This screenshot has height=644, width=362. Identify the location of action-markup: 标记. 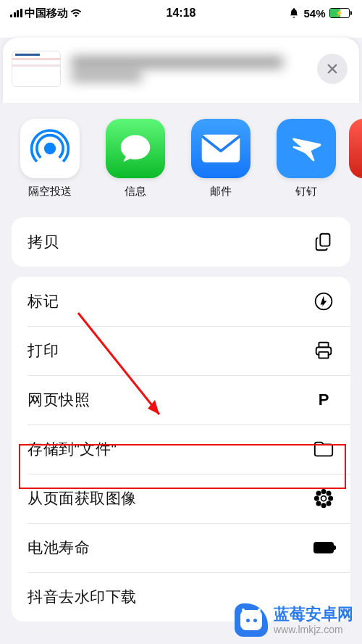
(181, 301).